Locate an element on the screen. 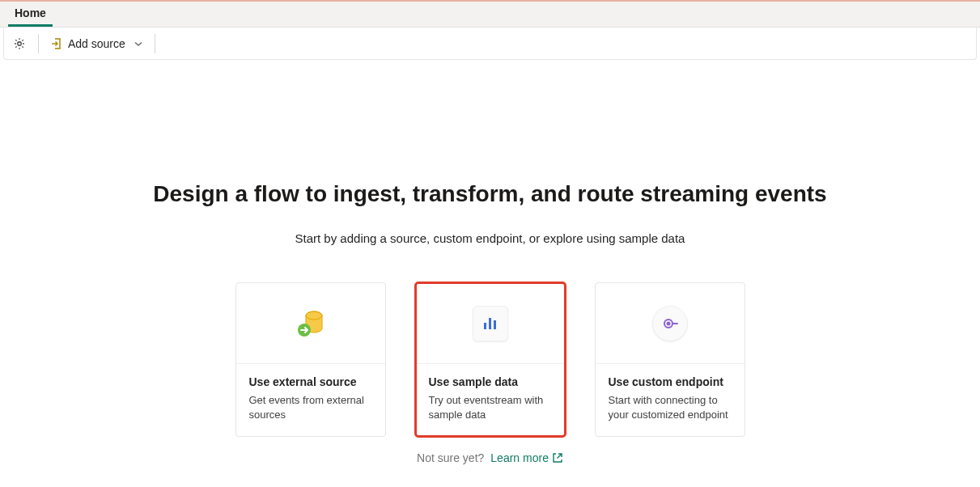 The image size is (980, 487). card-title: Use sample data is located at coordinates (490, 382).